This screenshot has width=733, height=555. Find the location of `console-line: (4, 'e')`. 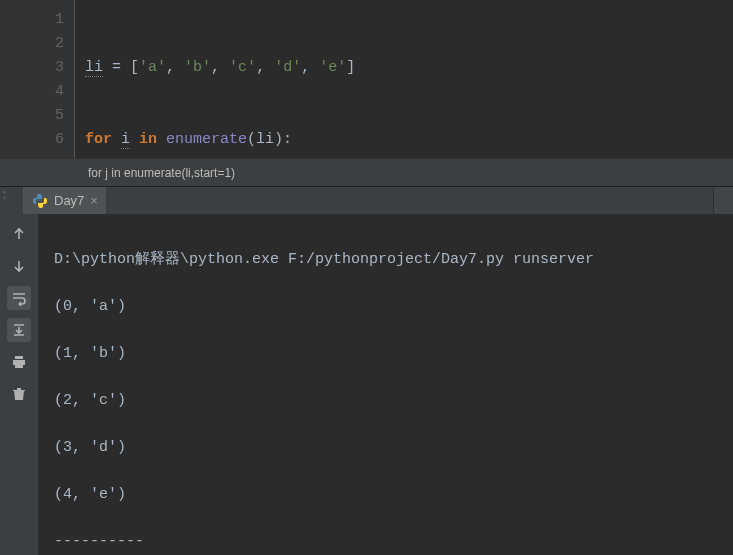

console-line: (4, 'e') is located at coordinates (386, 495).